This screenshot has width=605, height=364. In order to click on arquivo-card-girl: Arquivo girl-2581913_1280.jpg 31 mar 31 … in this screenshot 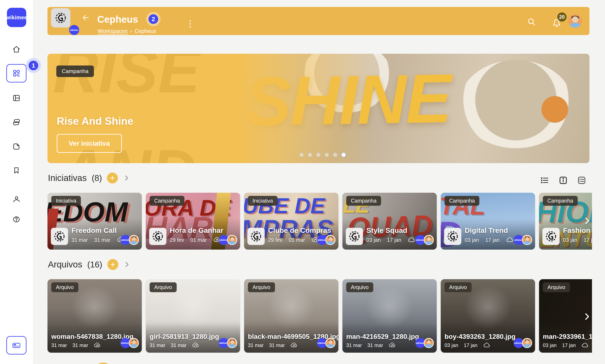, I will do `click(193, 316)`.